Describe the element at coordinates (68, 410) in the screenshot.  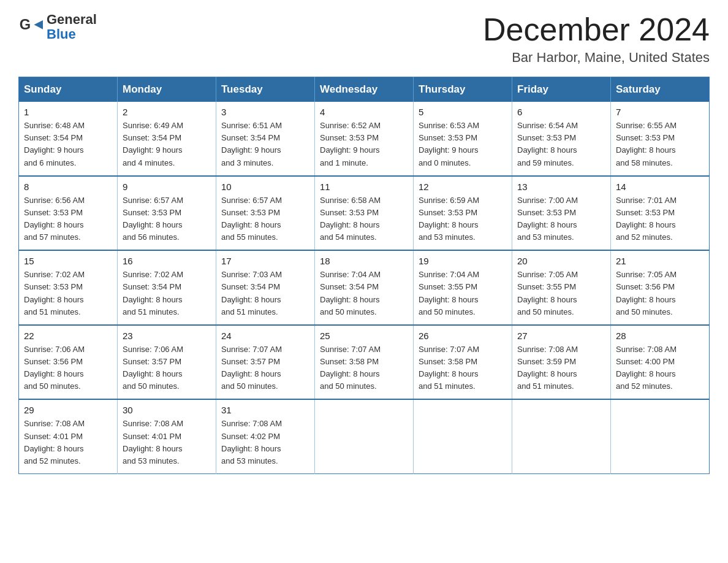
I see `day-number: 29` at that location.